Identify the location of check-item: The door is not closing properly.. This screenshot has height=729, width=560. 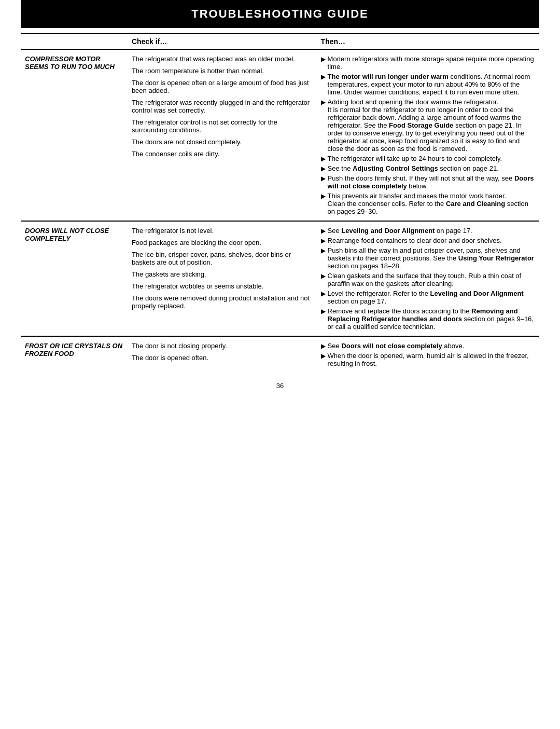
(222, 346).